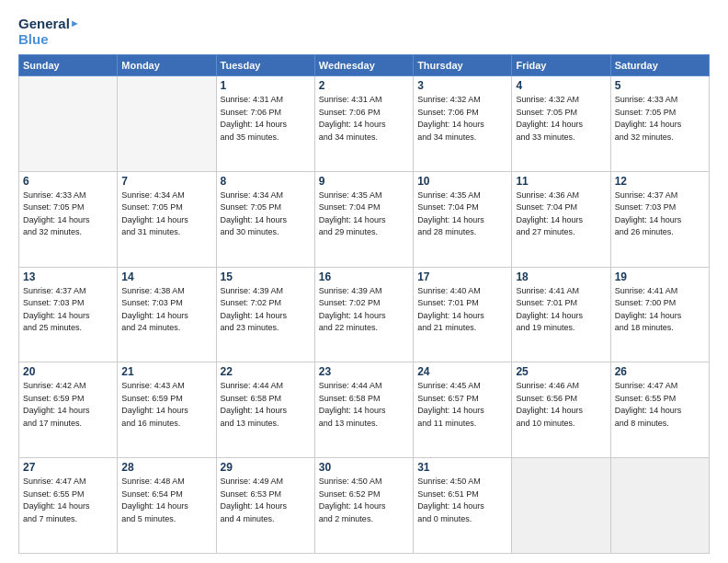  Describe the element at coordinates (166, 405) in the screenshot. I see `day-detail: Sunrise: 4:43 AM Sunset: 6:59 PM Dayligh…` at that location.